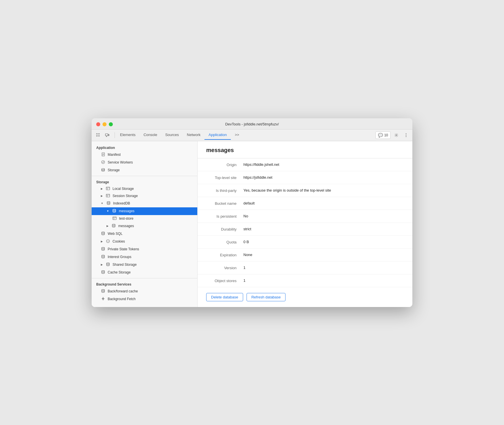 This screenshot has width=504, height=425. Describe the element at coordinates (380, 135) in the screenshot. I see `message-icon: 💬` at that location.